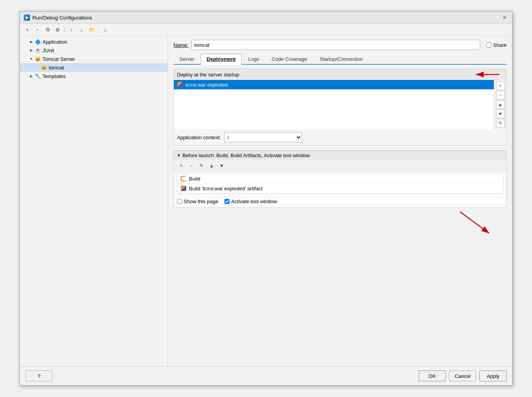 This screenshot has width=532, height=397. What do you see at coordinates (334, 85) in the screenshot?
I see `deploy-item-tcms: tcms:war exploded` at bounding box center [334, 85].